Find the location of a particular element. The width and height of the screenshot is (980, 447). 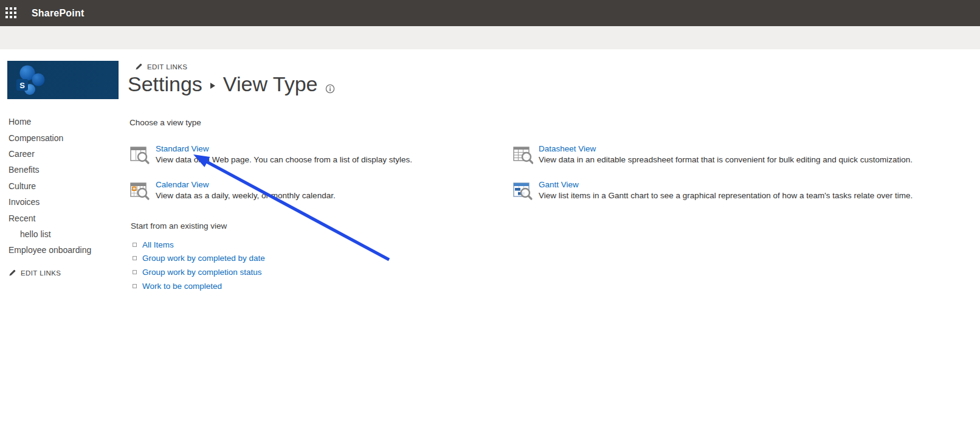

gantt-view-icon is located at coordinates (523, 190).